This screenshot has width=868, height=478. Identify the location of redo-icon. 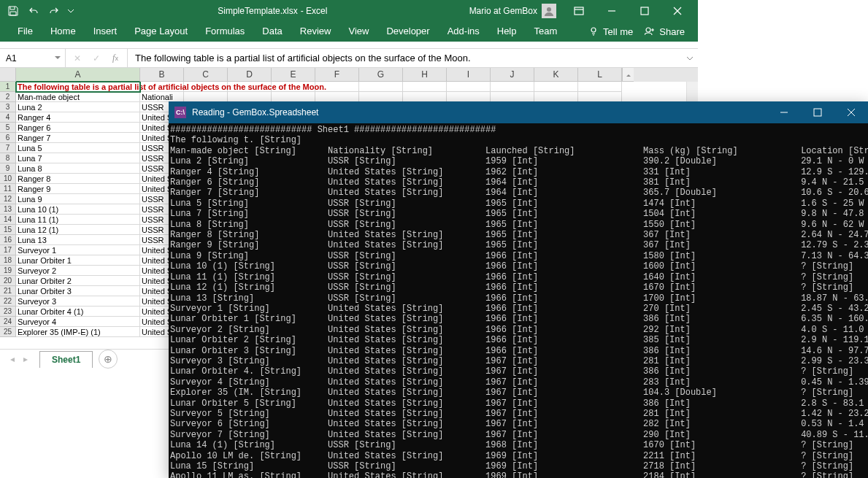
(54, 11).